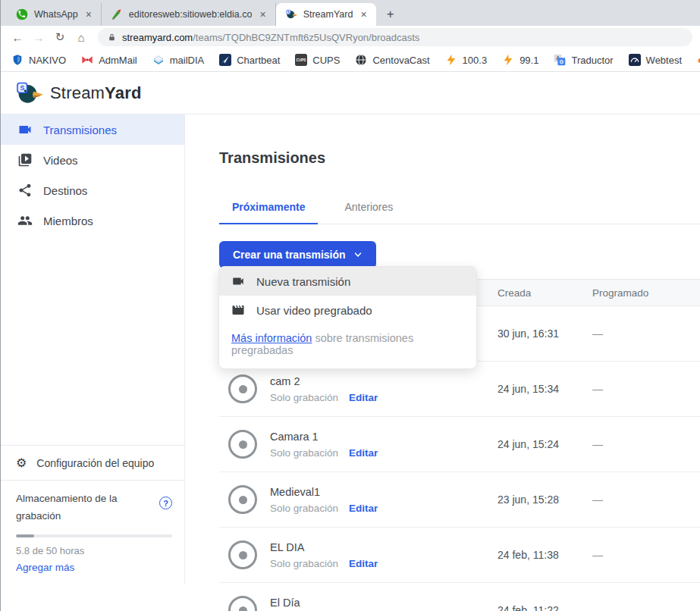 The height and width of the screenshot is (611, 700). Describe the element at coordinates (87, 60) in the screenshot. I see `admmail-icon` at that location.